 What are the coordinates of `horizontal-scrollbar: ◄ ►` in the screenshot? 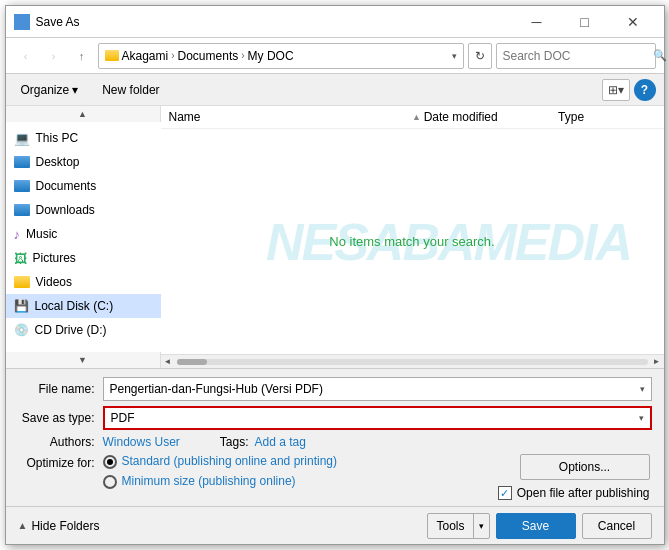 It's located at (412, 361).